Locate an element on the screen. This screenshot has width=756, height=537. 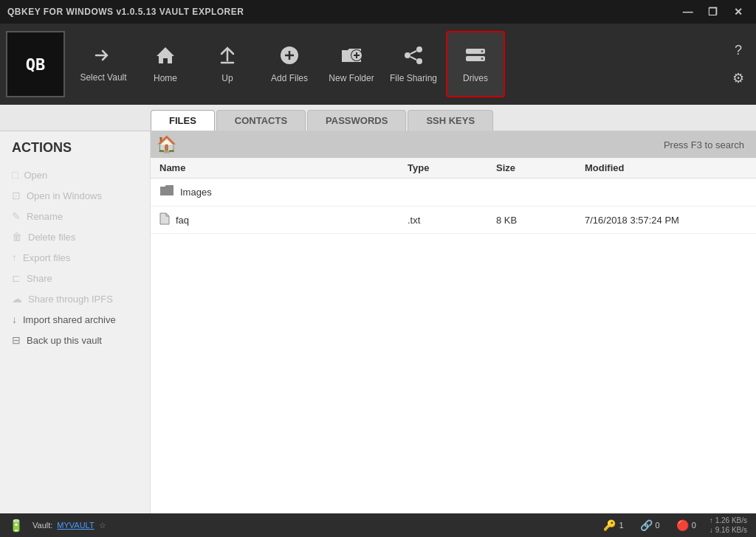
search-bar: 🏠 Press F3 to search is located at coordinates (453, 145).